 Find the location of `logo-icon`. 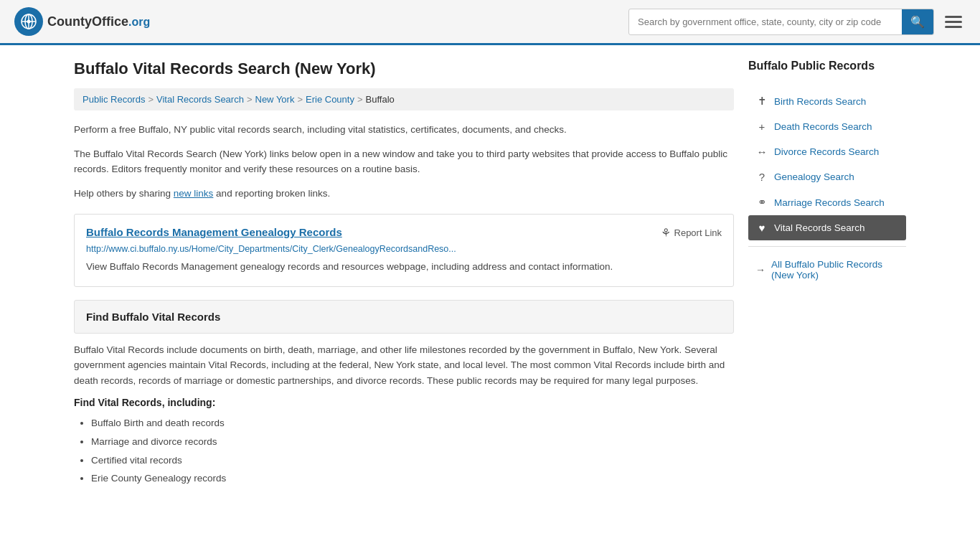

logo-icon is located at coordinates (29, 22).